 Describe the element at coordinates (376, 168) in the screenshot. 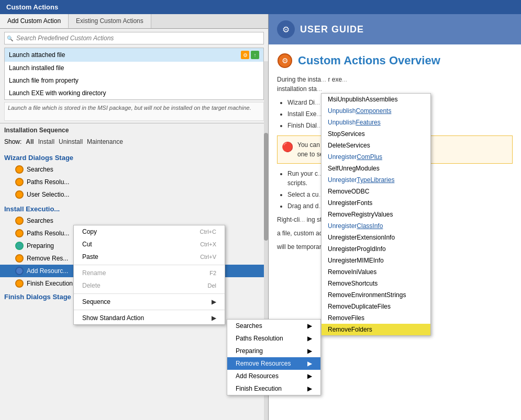

I see `sub2-self-unreg: SelfUnregModules` at that location.